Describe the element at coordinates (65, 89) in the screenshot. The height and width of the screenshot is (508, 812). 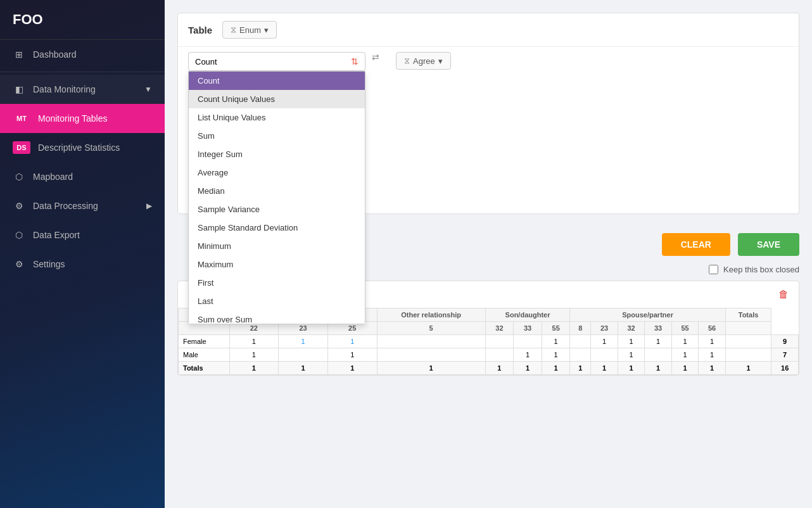
I see `sidebar-item-label: Data Monitoring` at that location.